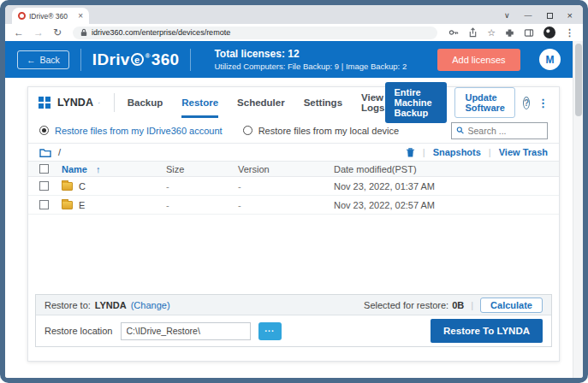  Describe the element at coordinates (294, 130) in the screenshot. I see `restore-source-row: Restore files from my IDrive360 account …` at that location.